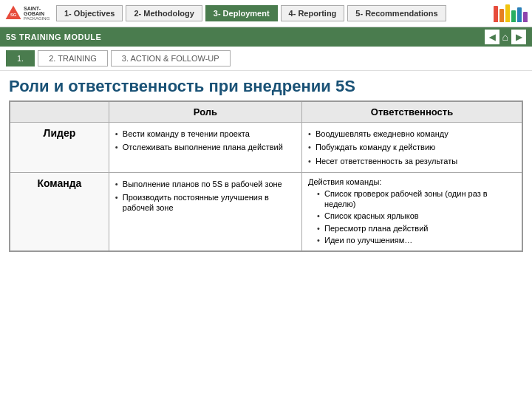 Image resolution: width=532 pixels, height=399 pixels. Describe the element at coordinates (205, 184) in the screenshot. I see `list-item: Выполнение планов по 5S в рабочей зоне` at that location.